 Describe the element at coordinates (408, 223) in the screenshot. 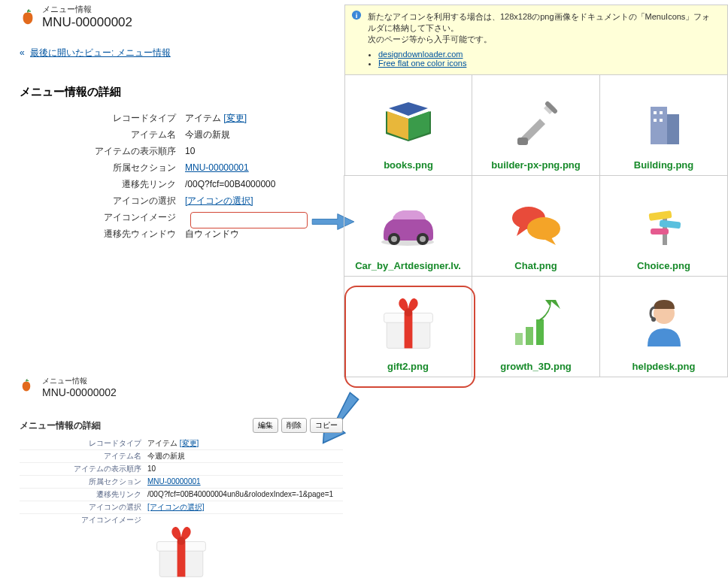

I see `car-icon` at that location.